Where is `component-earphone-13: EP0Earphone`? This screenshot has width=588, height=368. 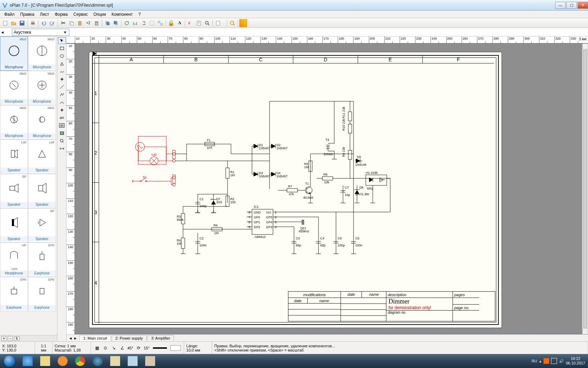 component-earphone-13: EP0Earphone is located at coordinates (42, 260).